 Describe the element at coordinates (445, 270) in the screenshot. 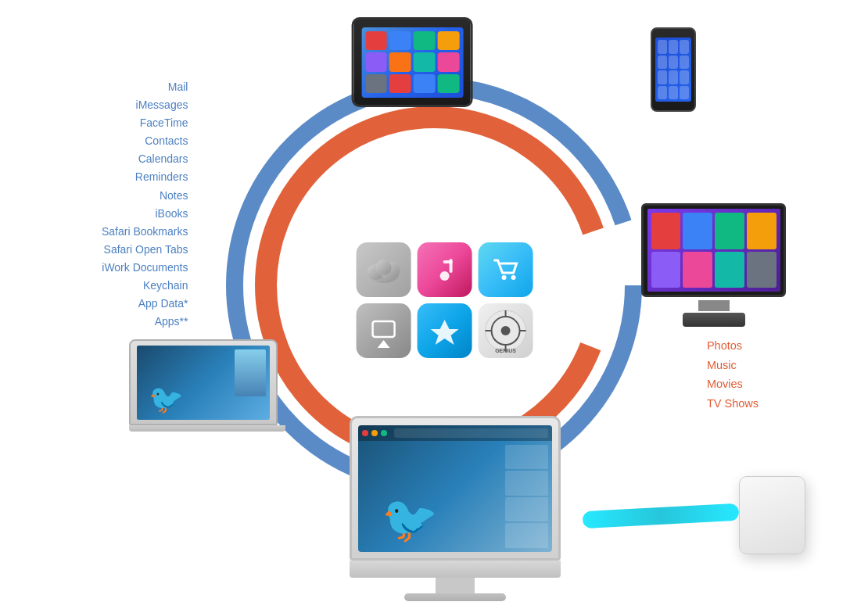

I see `itunes-icon` at that location.